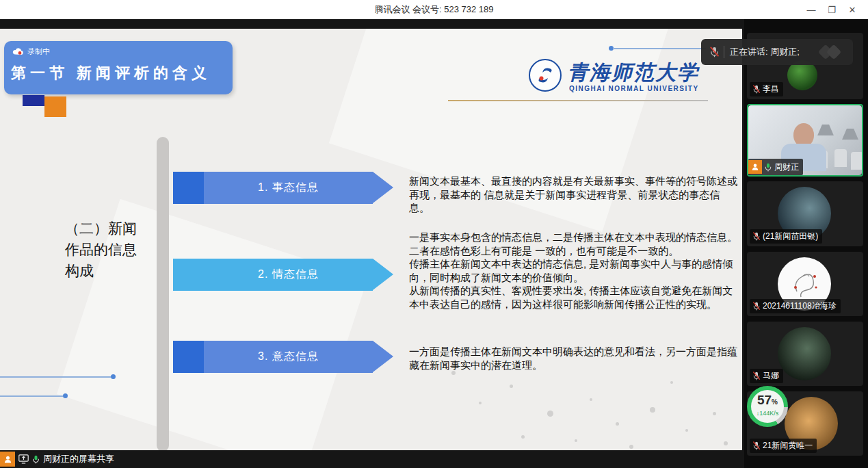 Image resolution: width=868 pixels, height=468 pixels. What do you see at coordinates (805, 213) in the screenshot?
I see `participant-tile: (21新闻苗田银)` at bounding box center [805, 213].